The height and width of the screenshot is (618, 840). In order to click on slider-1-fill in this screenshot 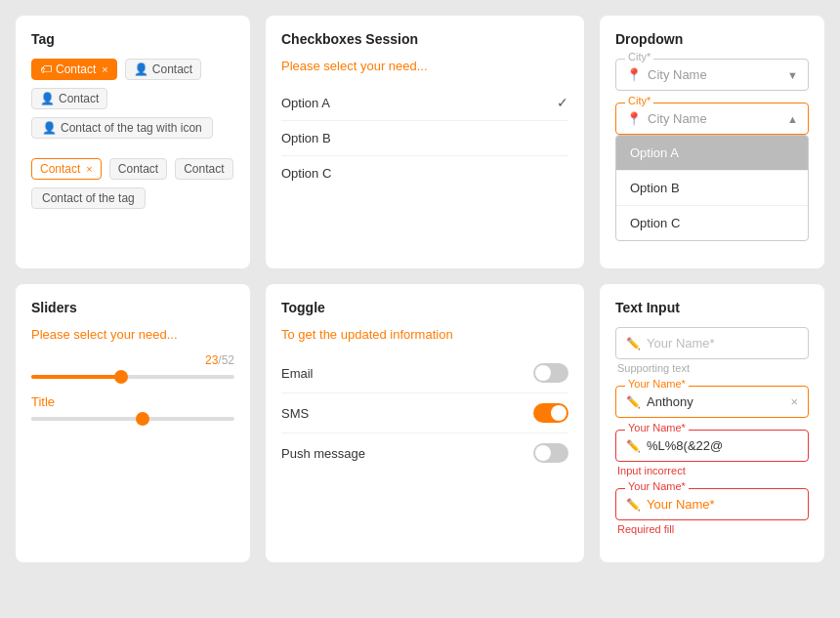, I will do `click(76, 377)`.